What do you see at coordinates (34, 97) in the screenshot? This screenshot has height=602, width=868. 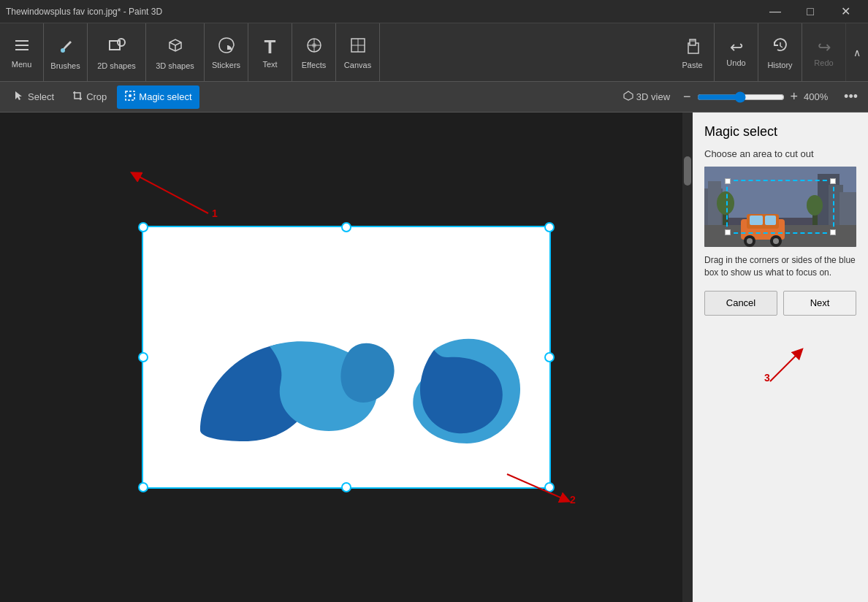 I see `select-button: Select` at bounding box center [34, 97].